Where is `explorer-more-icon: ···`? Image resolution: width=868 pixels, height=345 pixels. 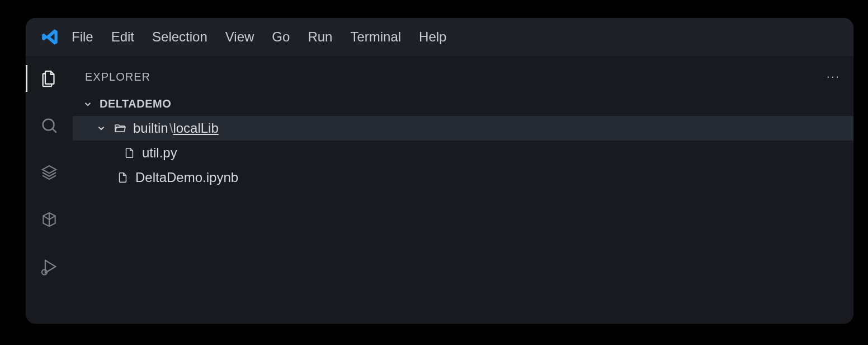 explorer-more-icon: ··· is located at coordinates (833, 77).